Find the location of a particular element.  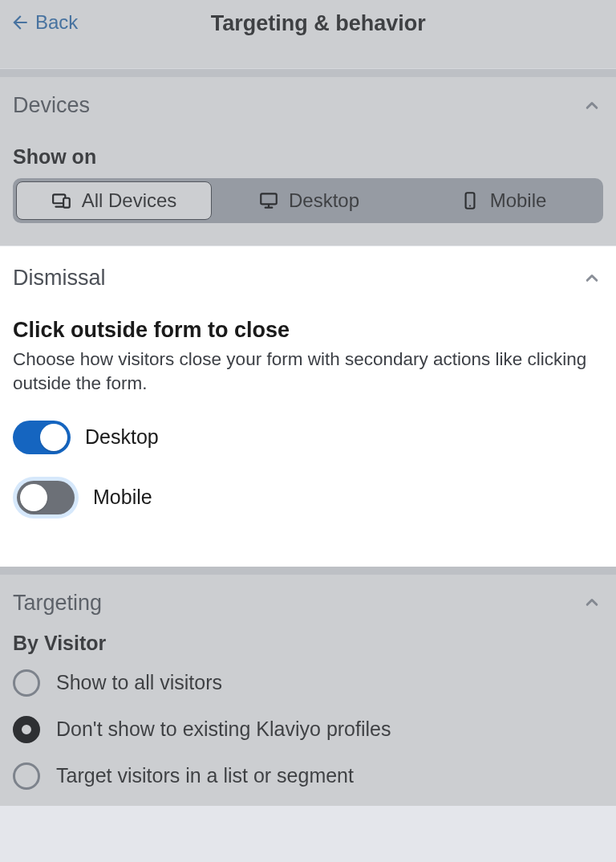

page-header: Back Targeting & behavior is located at coordinates (308, 35).